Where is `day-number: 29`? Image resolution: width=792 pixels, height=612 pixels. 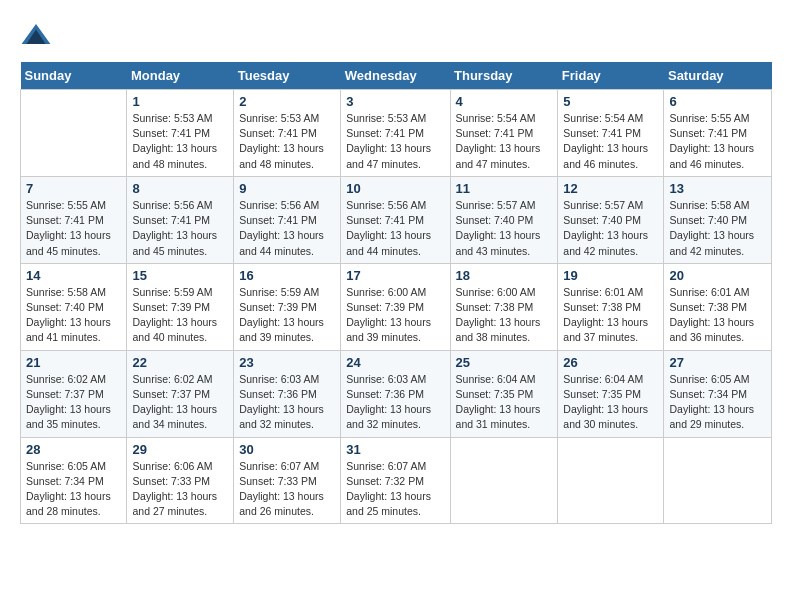 day-number: 29 is located at coordinates (180, 450).